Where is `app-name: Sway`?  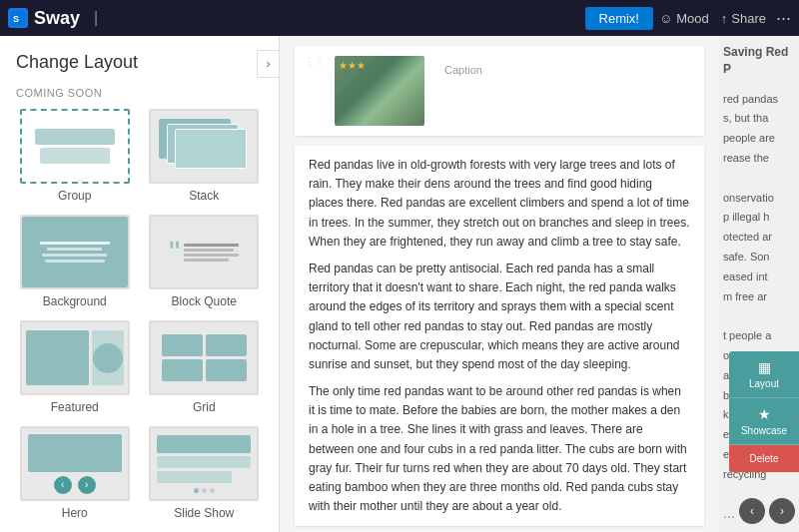
app-name: Sway is located at coordinates (57, 18).